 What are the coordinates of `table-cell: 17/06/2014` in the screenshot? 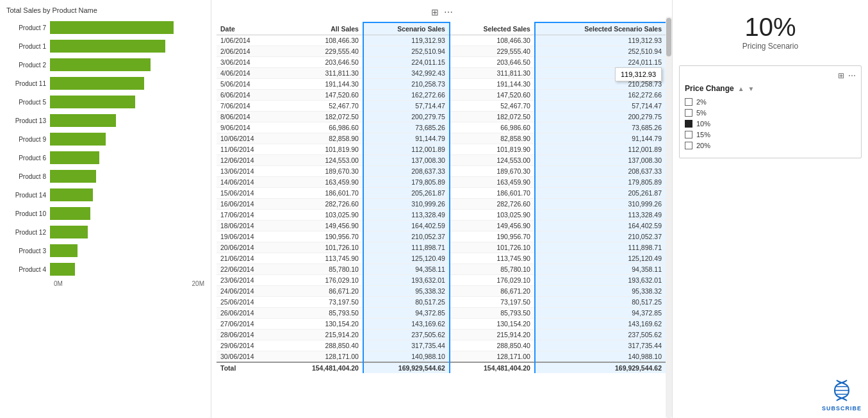 It's located at (248, 215).